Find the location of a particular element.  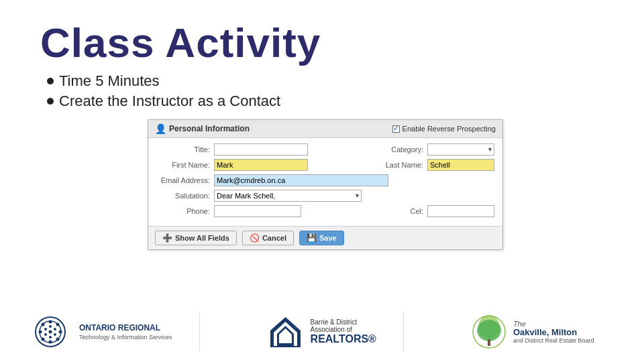

oakville-graphic is located at coordinates (490, 333).